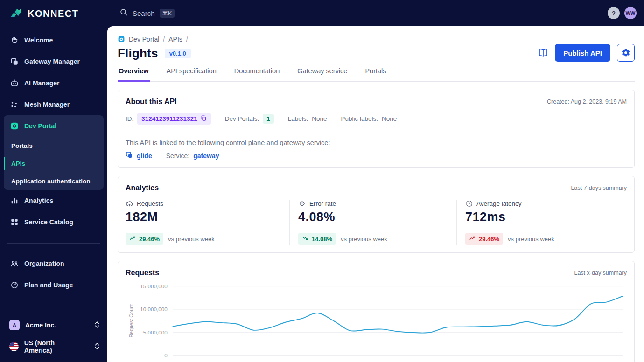 The width and height of the screenshot is (644, 362). What do you see at coordinates (166, 355) in the screenshot?
I see `svg-text: 0` at bounding box center [166, 355].